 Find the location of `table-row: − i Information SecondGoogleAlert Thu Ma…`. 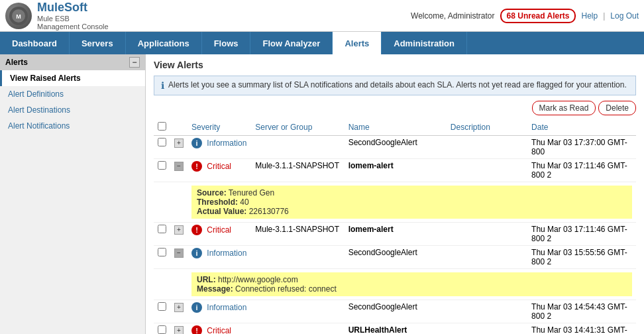

table-row: − i Information SecondGoogleAlert Thu Ma… is located at coordinates (395, 257).